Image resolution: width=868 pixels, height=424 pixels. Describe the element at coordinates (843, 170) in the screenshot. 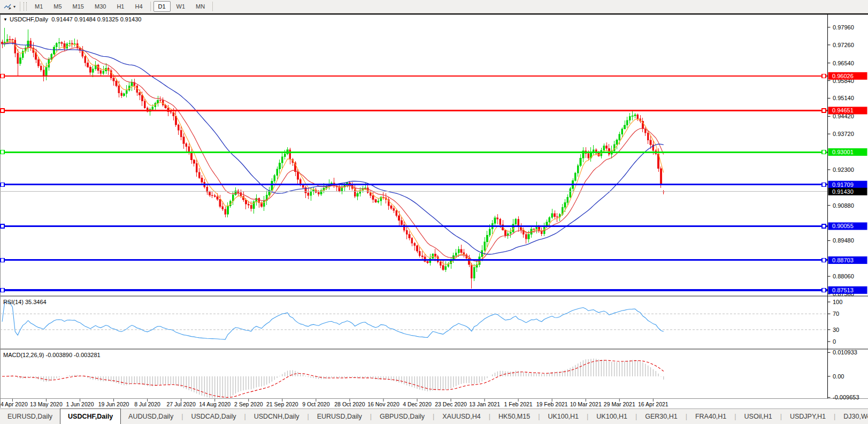

I see `price-axis-label: 0.92300` at that location.